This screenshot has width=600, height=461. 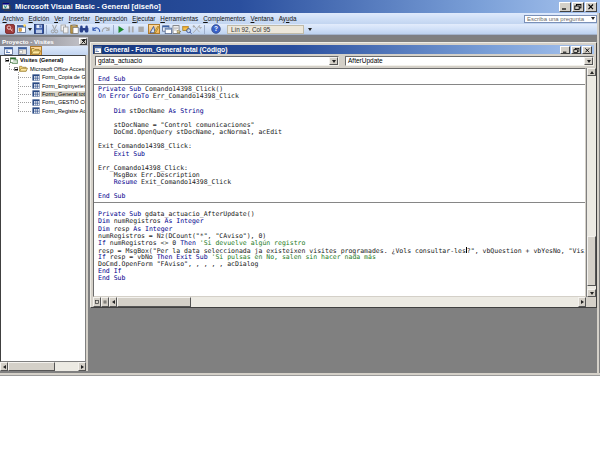 What do you see at coordinates (39, 29) in the screenshot?
I see `save-button` at bounding box center [39, 29].